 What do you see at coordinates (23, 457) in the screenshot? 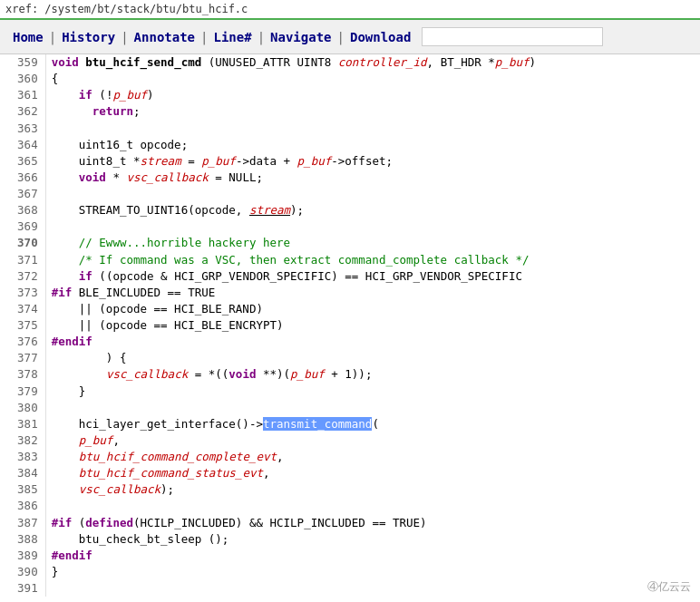
I see `line-number: 383` at bounding box center [23, 457].